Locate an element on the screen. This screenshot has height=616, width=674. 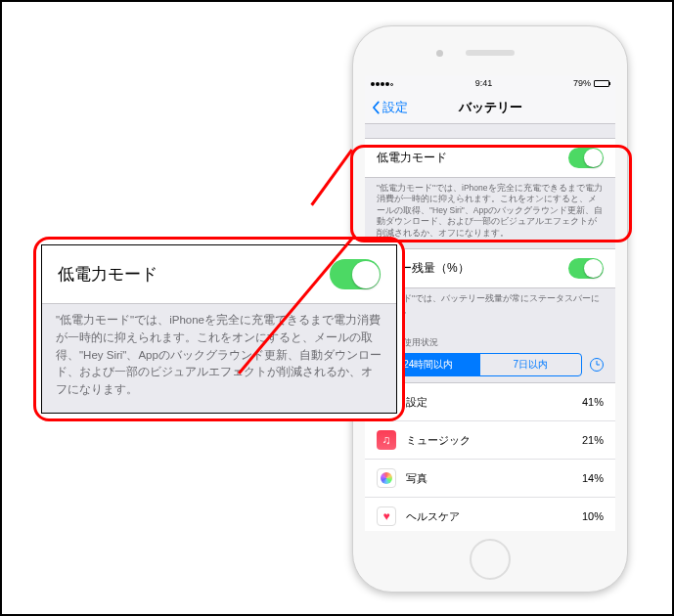
health-app-icon: ♥ is located at coordinates (386, 516).